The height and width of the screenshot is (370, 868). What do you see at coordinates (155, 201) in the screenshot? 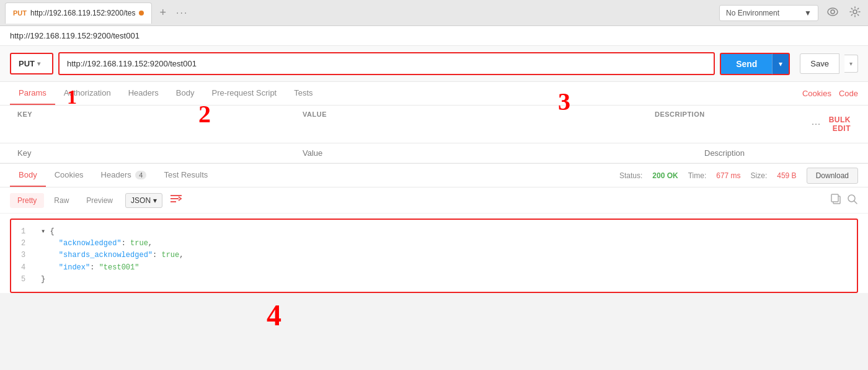
I see `format-arrow-icon: ▾` at bounding box center [155, 201].